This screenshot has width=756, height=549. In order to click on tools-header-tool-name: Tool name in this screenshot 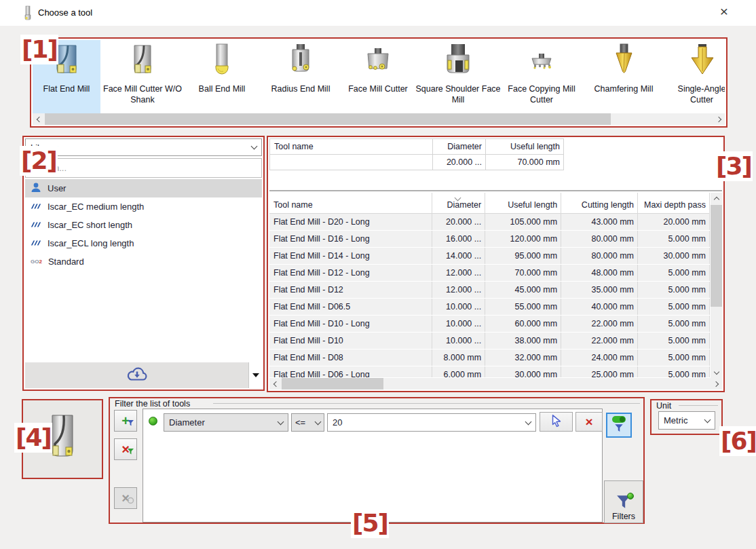, I will do `click(351, 203)`.